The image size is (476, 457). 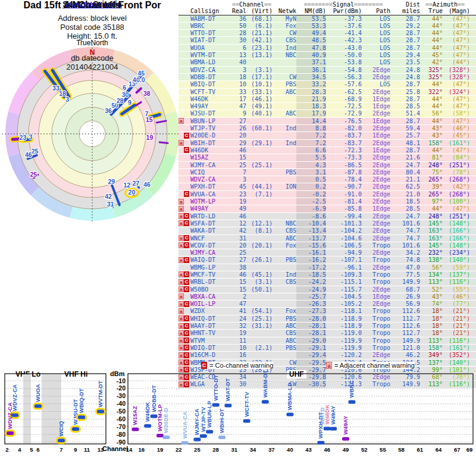 I want to click on distance-cell: 46.2, so click(x=405, y=355).